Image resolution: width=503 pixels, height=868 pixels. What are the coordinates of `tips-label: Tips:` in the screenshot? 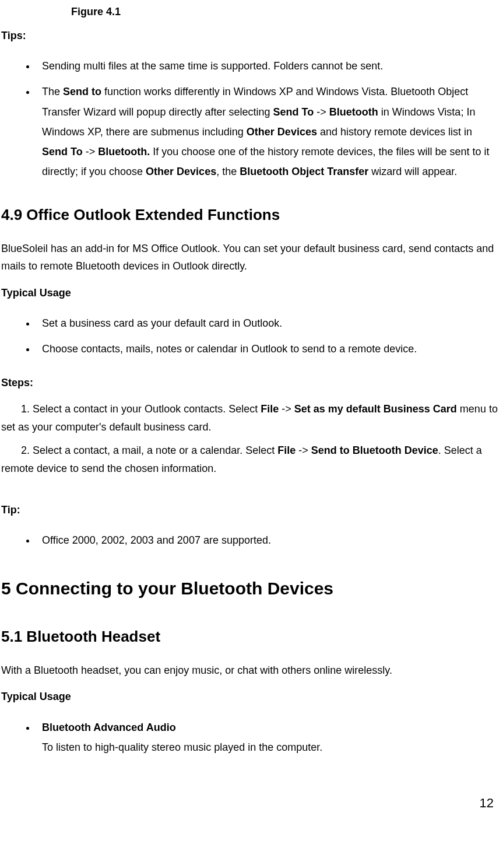 It's located at (251, 36).